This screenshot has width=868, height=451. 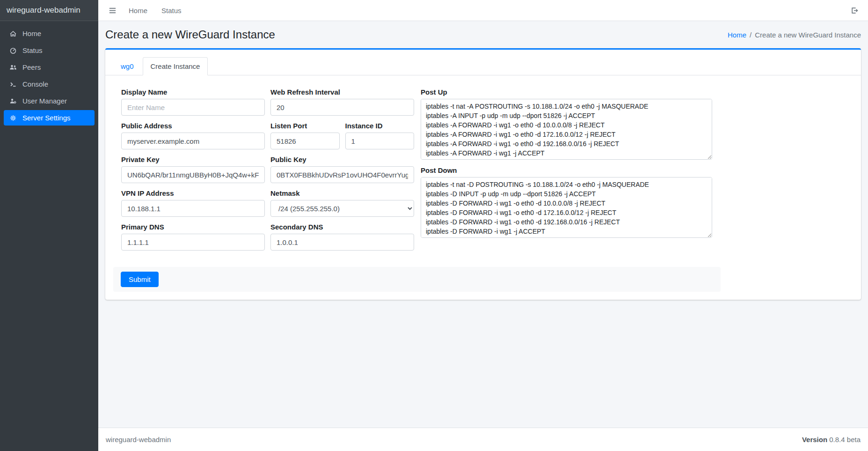 What do you see at coordinates (193, 102) in the screenshot?
I see `field-display-name: Display Name` at bounding box center [193, 102].